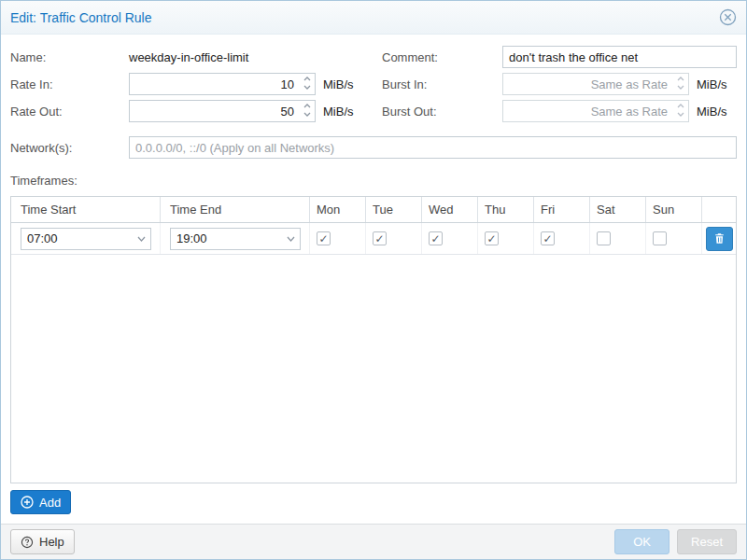  I want to click on col-header-fri: Fri, so click(562, 209).